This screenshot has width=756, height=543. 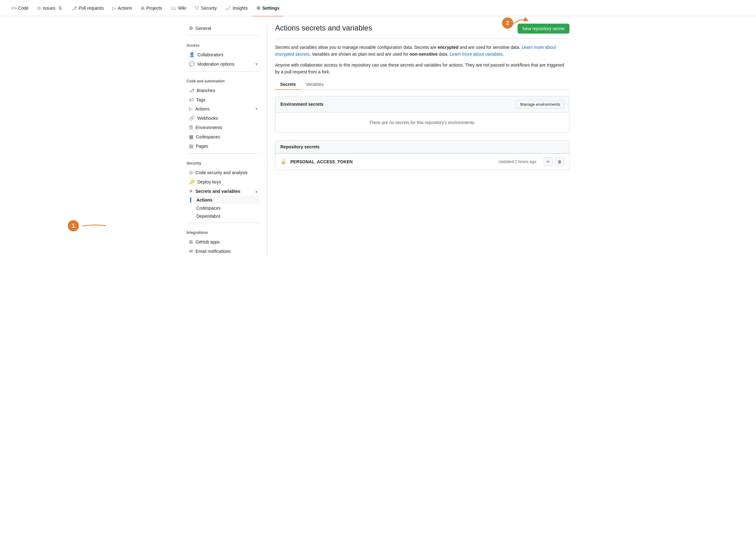 I want to click on variables-link: Learn more about variables, so click(x=476, y=54).